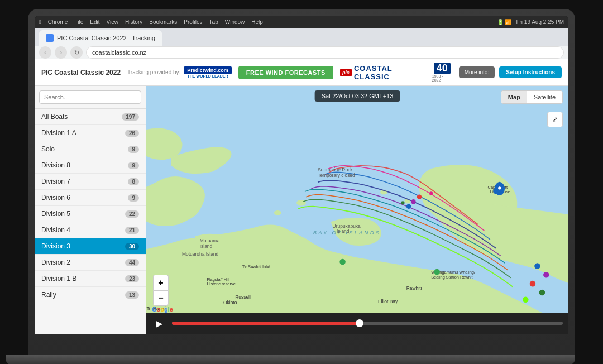 This screenshot has height=364, width=603. What do you see at coordinates (367, 323) in the screenshot?
I see `progress-track` at bounding box center [367, 323].